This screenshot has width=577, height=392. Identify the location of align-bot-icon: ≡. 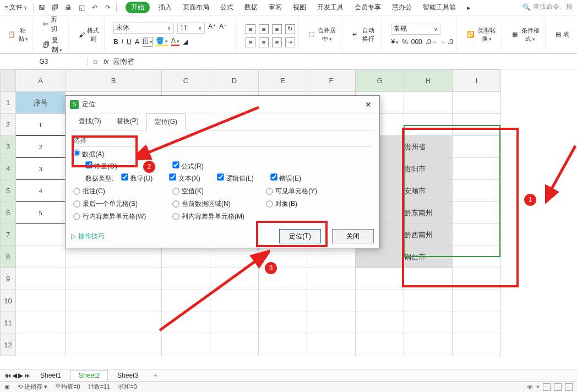
(277, 29).